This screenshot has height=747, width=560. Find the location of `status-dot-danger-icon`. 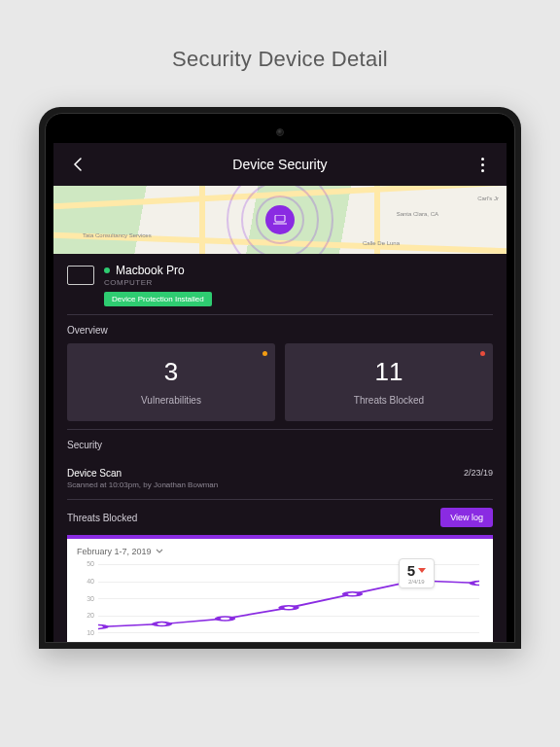

status-dot-danger-icon is located at coordinates (482, 354).